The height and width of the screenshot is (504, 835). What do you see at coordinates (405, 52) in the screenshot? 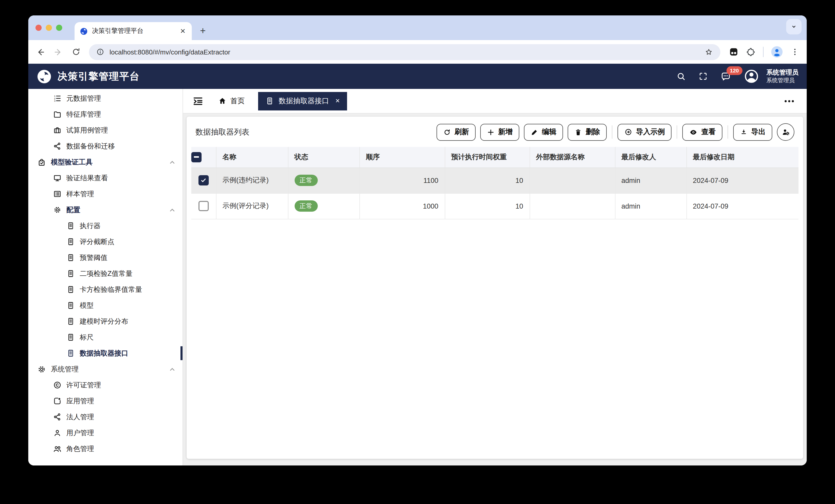
I see `address-bar: localhost:8080/#/mv/config/dataExtractor` at bounding box center [405, 52].